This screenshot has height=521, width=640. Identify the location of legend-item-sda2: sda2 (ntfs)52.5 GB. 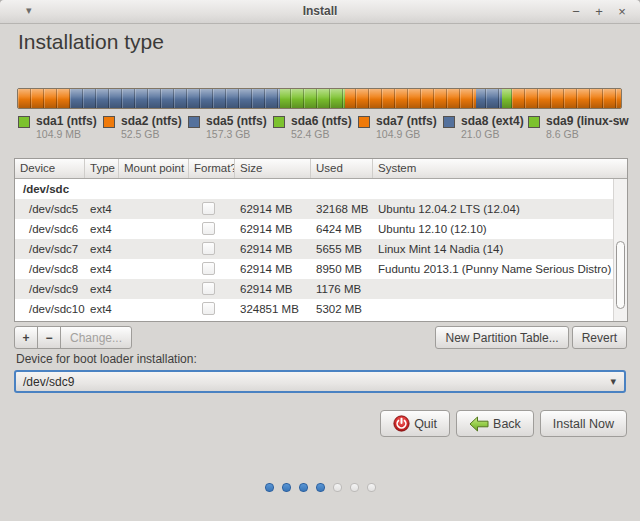
(144, 130).